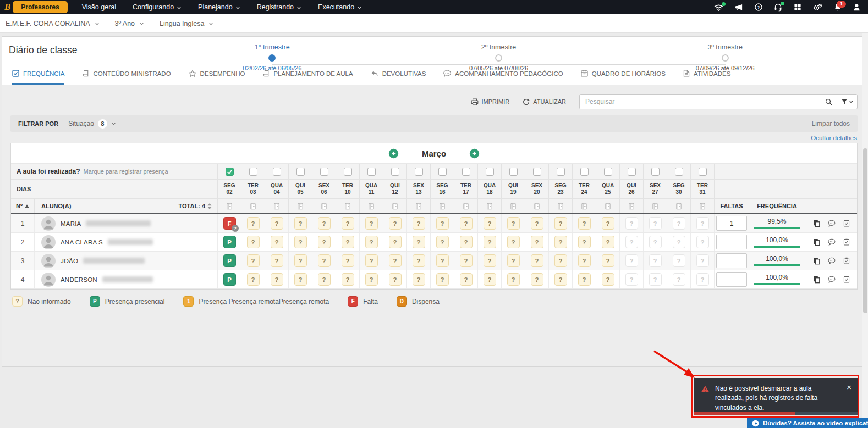  Describe the element at coordinates (323, 189) in the screenshot. I see `day-header: SEX06` at that location.